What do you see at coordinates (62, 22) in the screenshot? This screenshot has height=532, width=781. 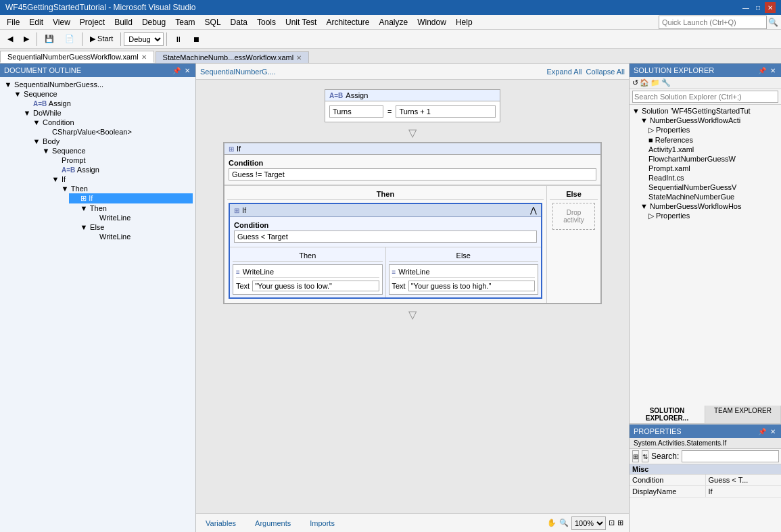 I see `menu-view: View` at bounding box center [62, 22].